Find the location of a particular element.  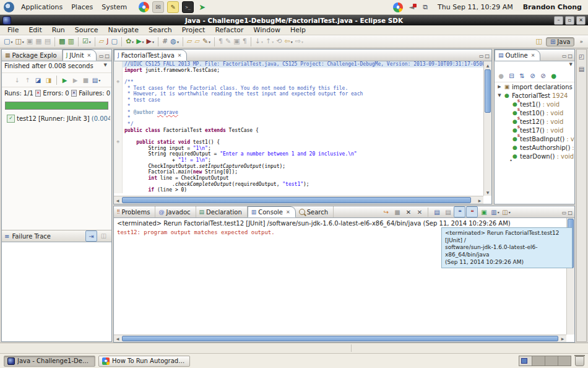

relaunch-button: ↪ is located at coordinates (386, 212).